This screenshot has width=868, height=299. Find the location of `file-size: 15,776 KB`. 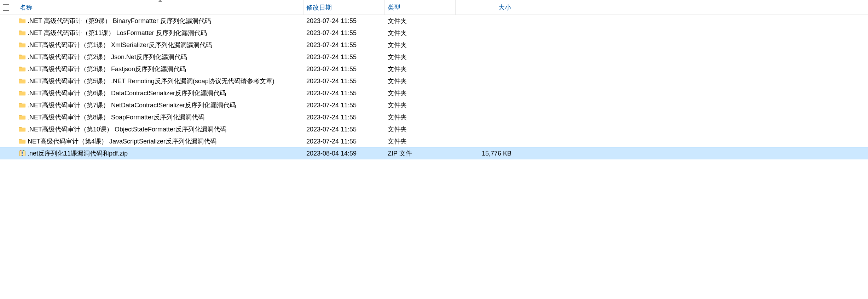

file-size: 15,776 KB is located at coordinates (487, 154).